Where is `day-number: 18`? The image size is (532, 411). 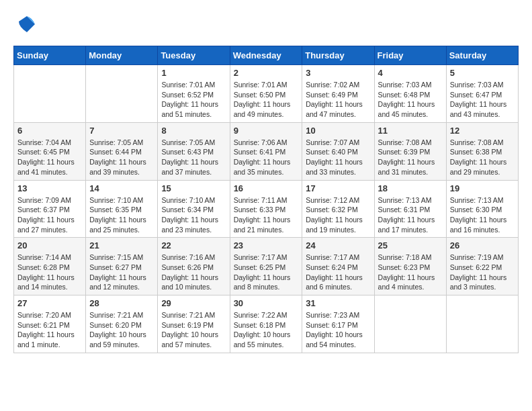 day-number: 18 is located at coordinates (410, 188).